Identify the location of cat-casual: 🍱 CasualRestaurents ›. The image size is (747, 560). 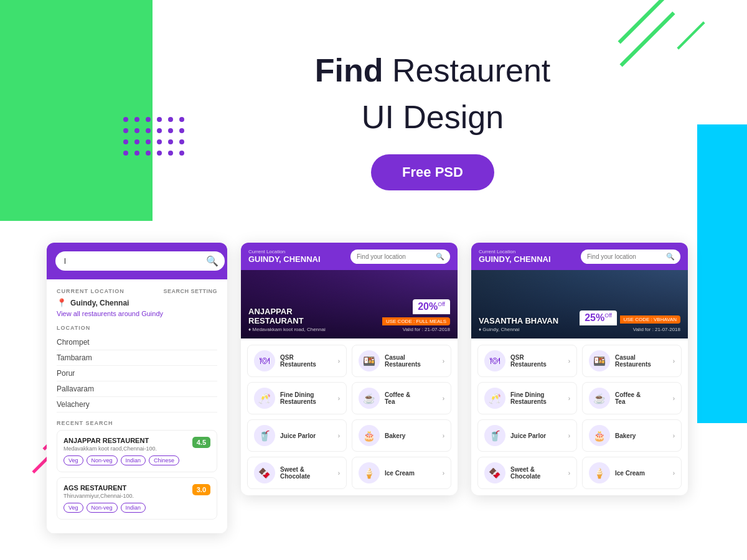
(402, 361).